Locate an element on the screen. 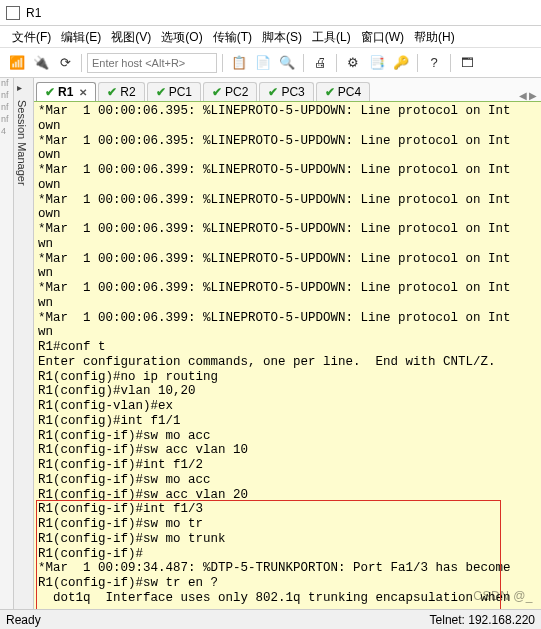 Image resolution: width=541 pixels, height=629 pixels. menu-window: 窗口(W) is located at coordinates (382, 36).